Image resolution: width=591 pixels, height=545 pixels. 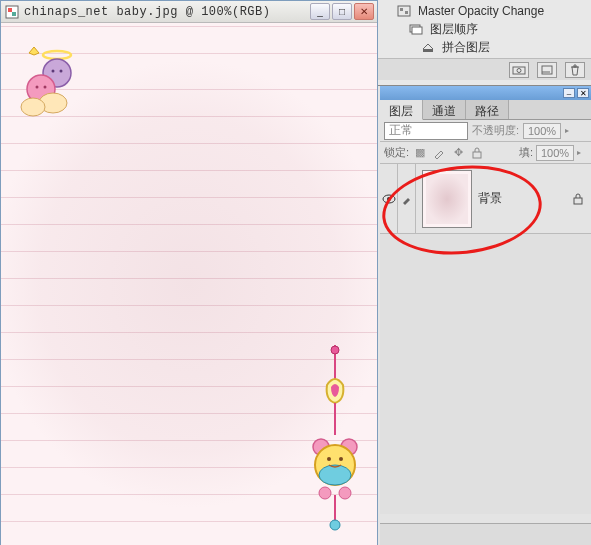 I want to click on opacity-label: 不透明度:, so click(x=496, y=130).